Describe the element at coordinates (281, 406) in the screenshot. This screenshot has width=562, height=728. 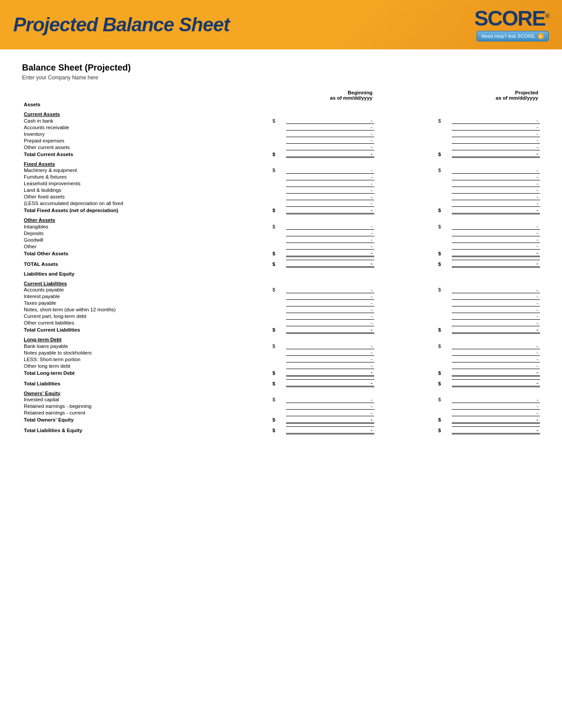
I see `list-item: Retained earnings - beginning - -` at that location.